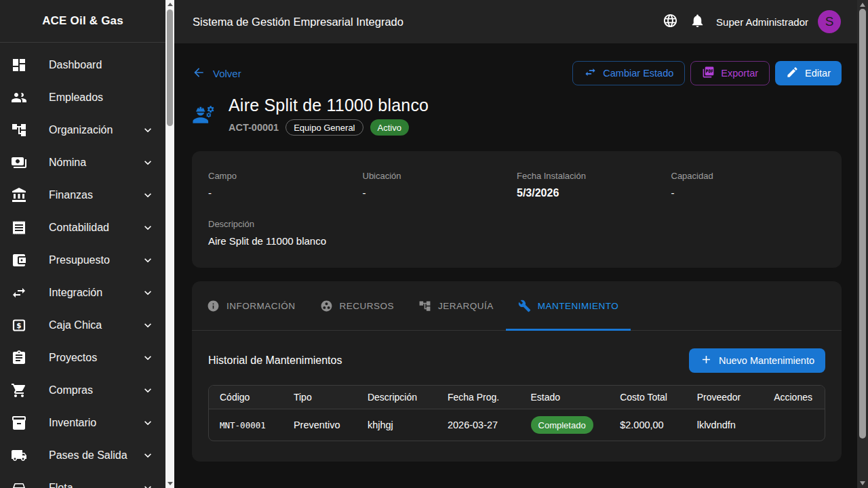 This screenshot has width=868, height=488. I want to click on sidebar-item-label: Caja Chica, so click(95, 325).